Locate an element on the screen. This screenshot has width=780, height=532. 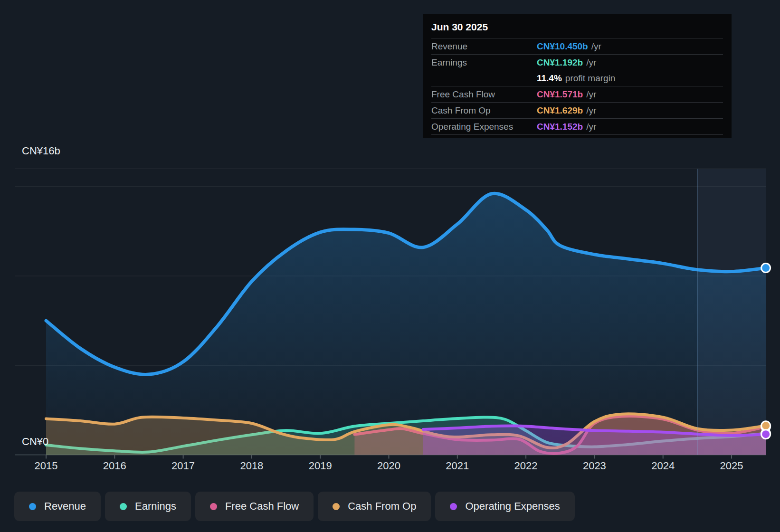
legend-label-cashop: Cash From Op is located at coordinates (382, 506).